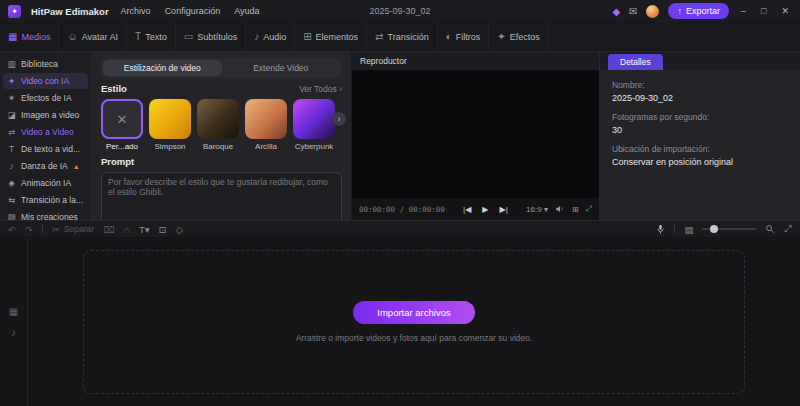 Image resolution: width=800 pixels, height=406 pixels. What do you see at coordinates (674, 229) in the screenshot?
I see `toolbar-divider` at bounding box center [674, 229].